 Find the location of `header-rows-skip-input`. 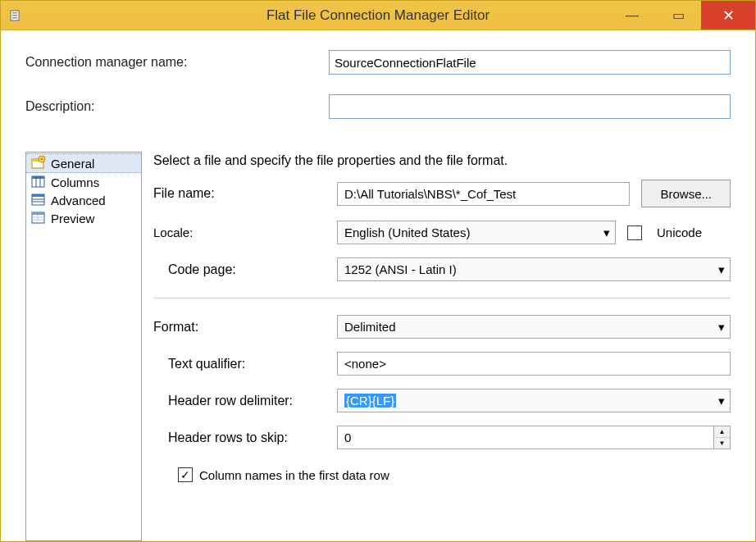

header-rows-skip-input is located at coordinates (526, 438).